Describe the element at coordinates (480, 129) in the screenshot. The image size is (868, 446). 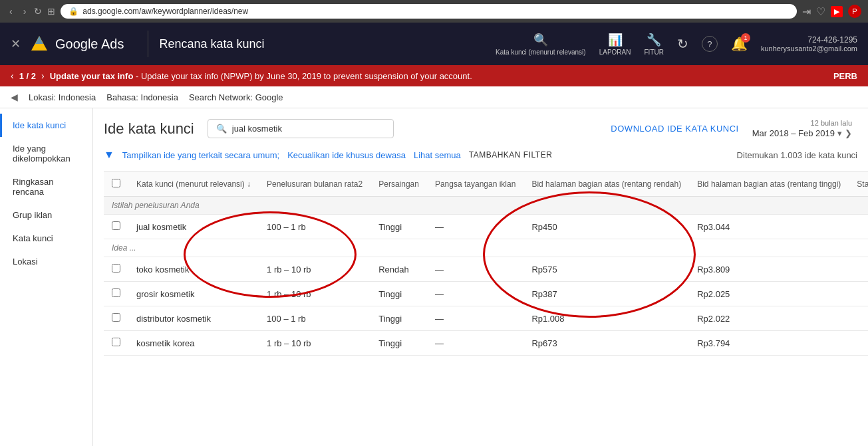
I see `kp-header: Ide kata kunci 🔍 DOWNLOAD IDE KATA KUNCI…` at that location.